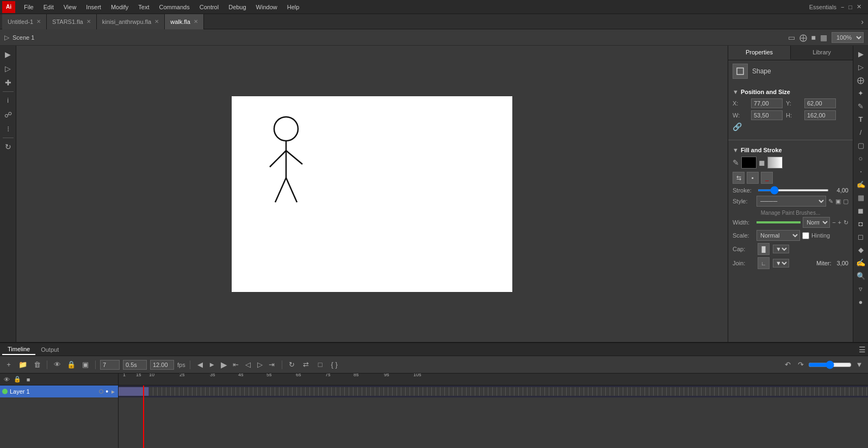 This screenshot has width=868, height=448. I want to click on close-icon: ✕, so click(859, 7).